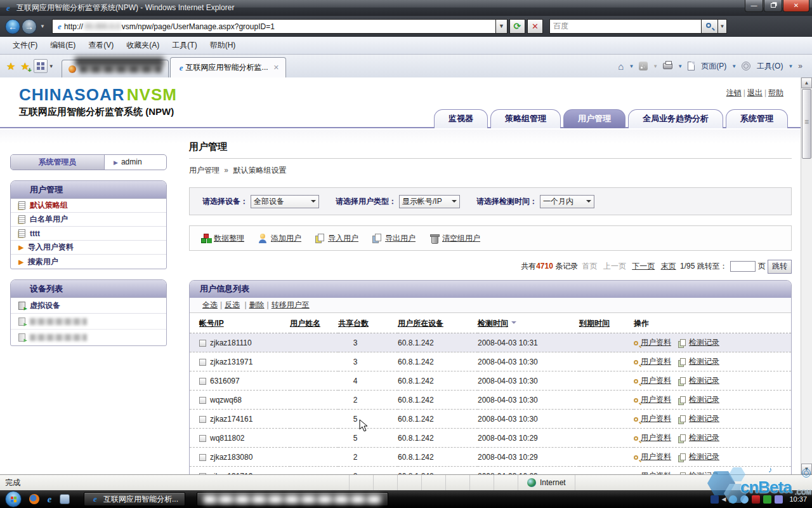 This screenshot has height=508, width=812. What do you see at coordinates (631, 66) in the screenshot?
I see `home-dropdown-icon: ▼` at bounding box center [631, 66].